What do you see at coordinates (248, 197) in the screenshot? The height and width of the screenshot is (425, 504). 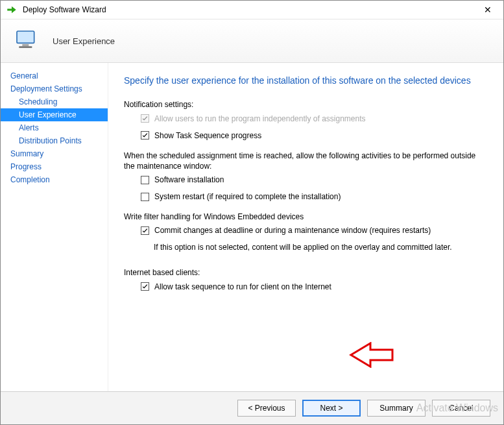 I see `system-restart-label: System restart (if required to complete …` at bounding box center [248, 197].